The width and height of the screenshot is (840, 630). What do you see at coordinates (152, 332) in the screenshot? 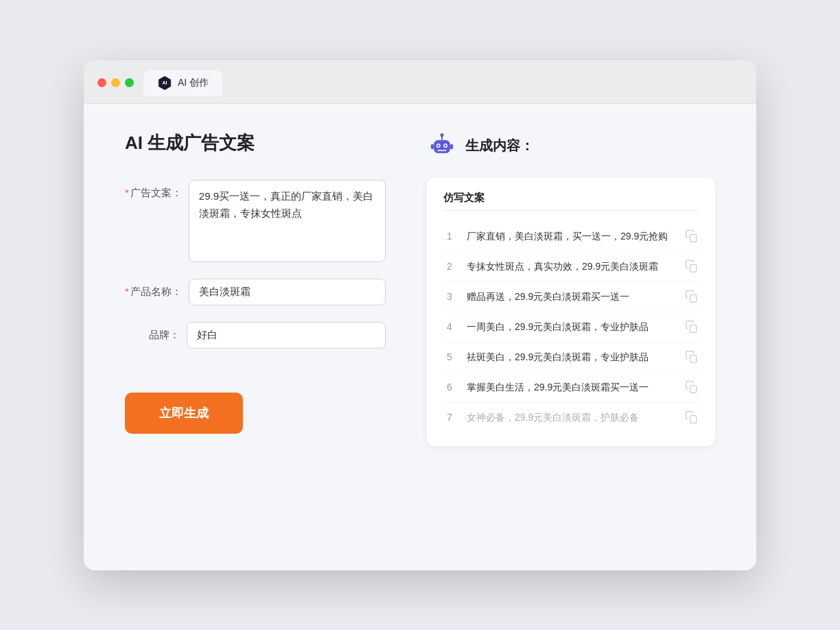
I see `brand-label: 品牌：` at bounding box center [152, 332].